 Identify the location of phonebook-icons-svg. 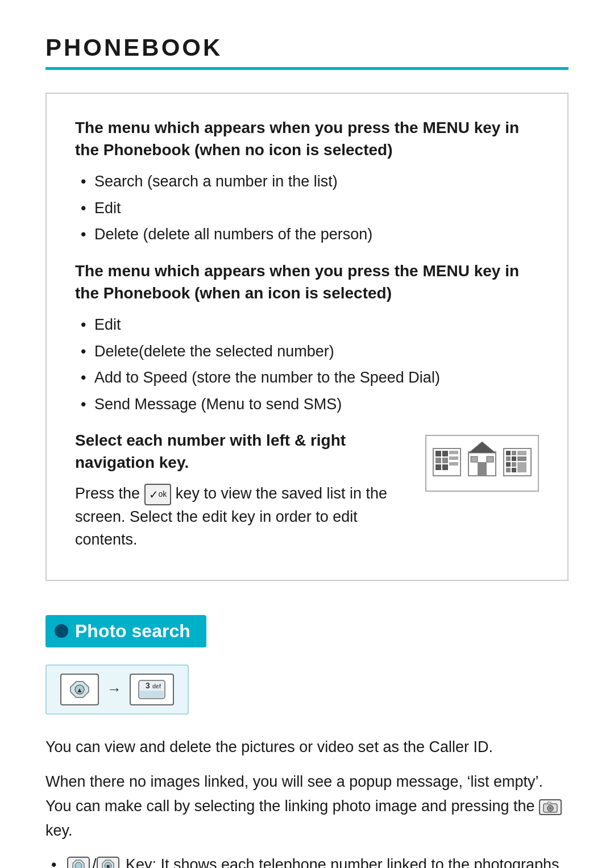
(482, 463).